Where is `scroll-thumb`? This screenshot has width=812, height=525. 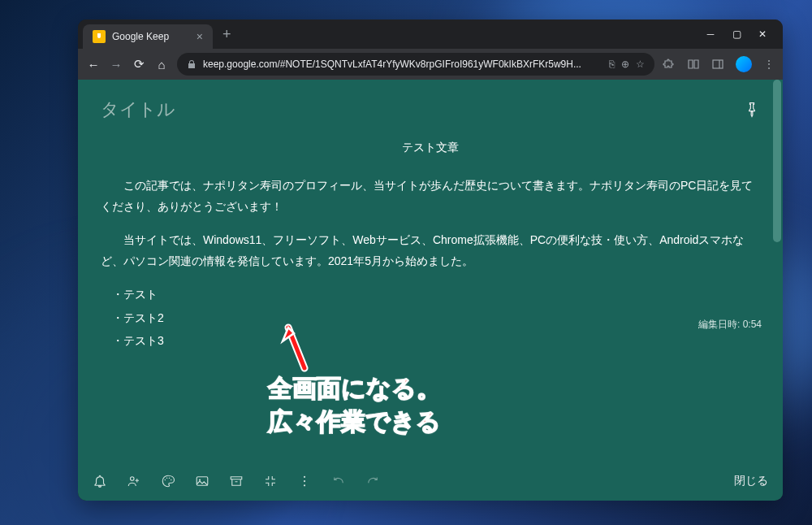
scroll-thumb is located at coordinates (777, 161).